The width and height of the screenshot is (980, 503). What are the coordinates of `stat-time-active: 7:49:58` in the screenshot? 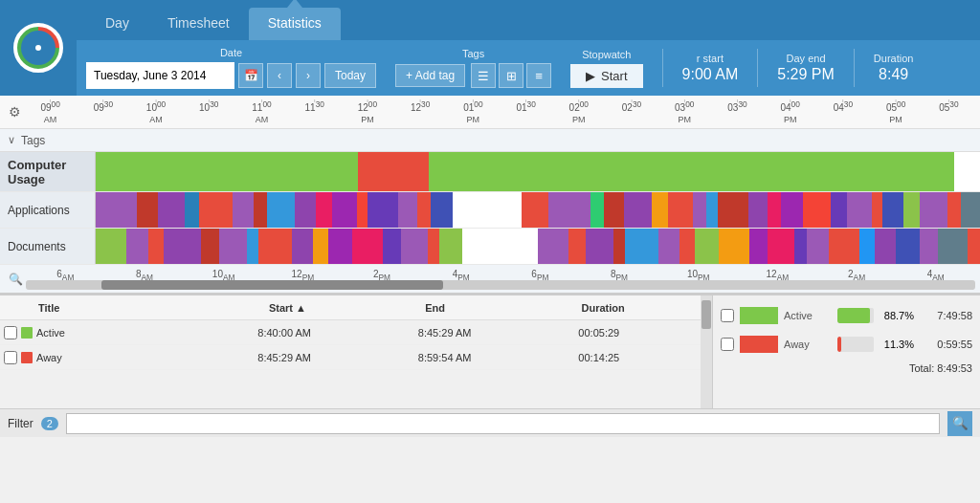 It's located at (946, 316).